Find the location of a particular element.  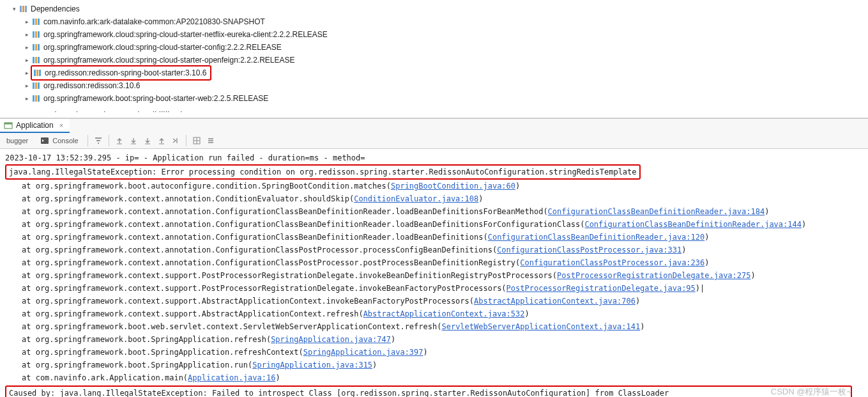

source-link: AbstractApplicationContext.java:706 is located at coordinates (554, 301).